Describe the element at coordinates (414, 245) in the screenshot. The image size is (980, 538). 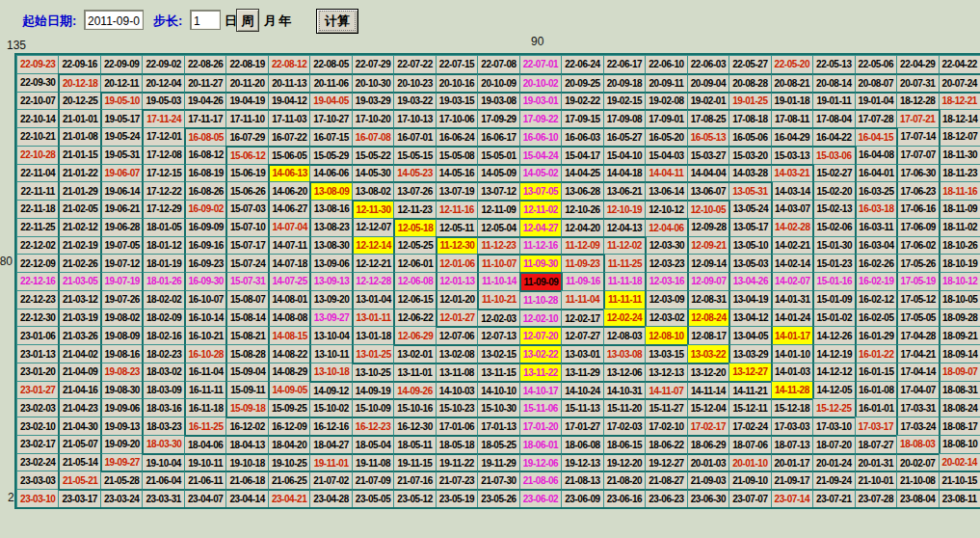
I see `date-cell-11-10: 12-05-25` at that location.